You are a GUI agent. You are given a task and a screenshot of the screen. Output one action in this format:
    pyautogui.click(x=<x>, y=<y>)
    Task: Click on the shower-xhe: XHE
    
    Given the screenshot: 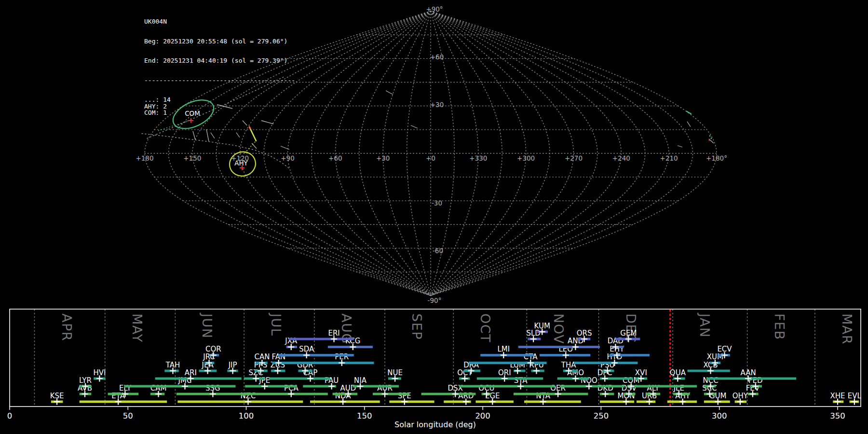 What is the action you would take?
    pyautogui.click(x=837, y=398)
    